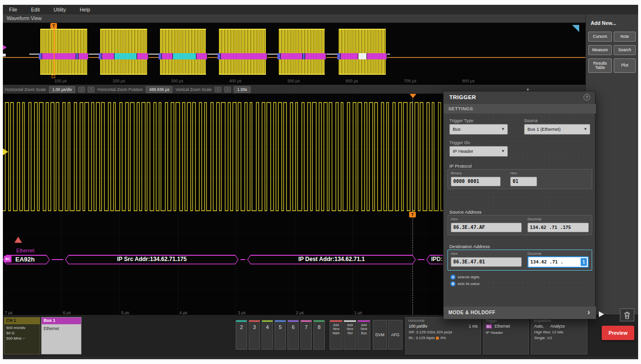  What do you see at coordinates (625, 66) in the screenshot?
I see `add-plot-button: Plot` at bounding box center [625, 66].